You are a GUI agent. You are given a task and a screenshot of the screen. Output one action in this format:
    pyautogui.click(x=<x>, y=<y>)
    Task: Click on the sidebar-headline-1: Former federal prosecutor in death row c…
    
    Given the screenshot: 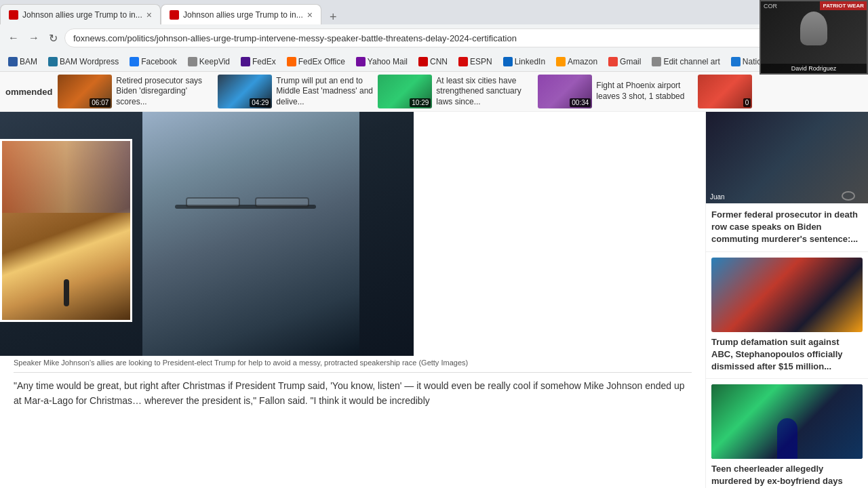 What is the action you would take?
    pyautogui.click(x=787, y=228)
    